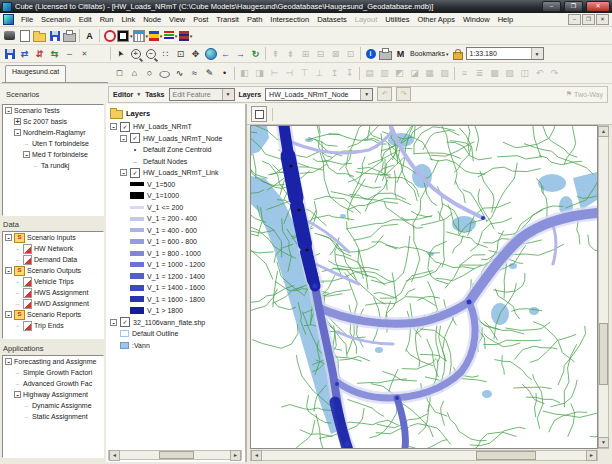 The height and width of the screenshot is (464, 612). I want to click on tree-item-hws-assignment: –HWS Assignment, so click(53, 292).